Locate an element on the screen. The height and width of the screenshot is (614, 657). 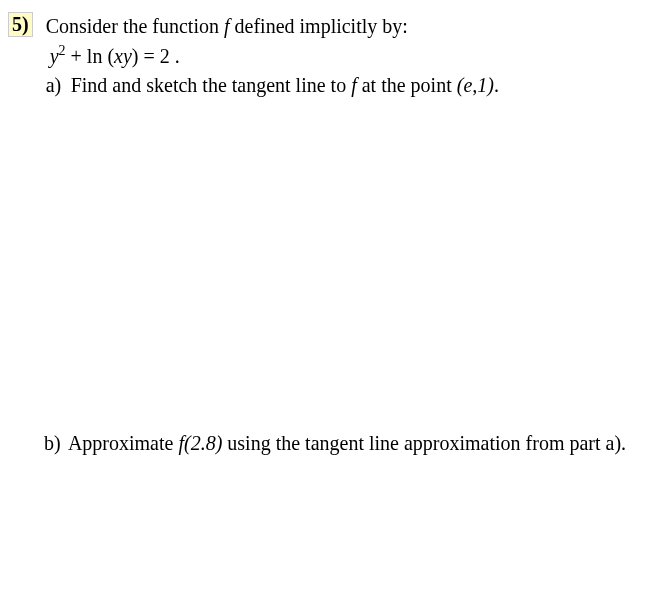
eq-y: y is located at coordinates (54, 56).